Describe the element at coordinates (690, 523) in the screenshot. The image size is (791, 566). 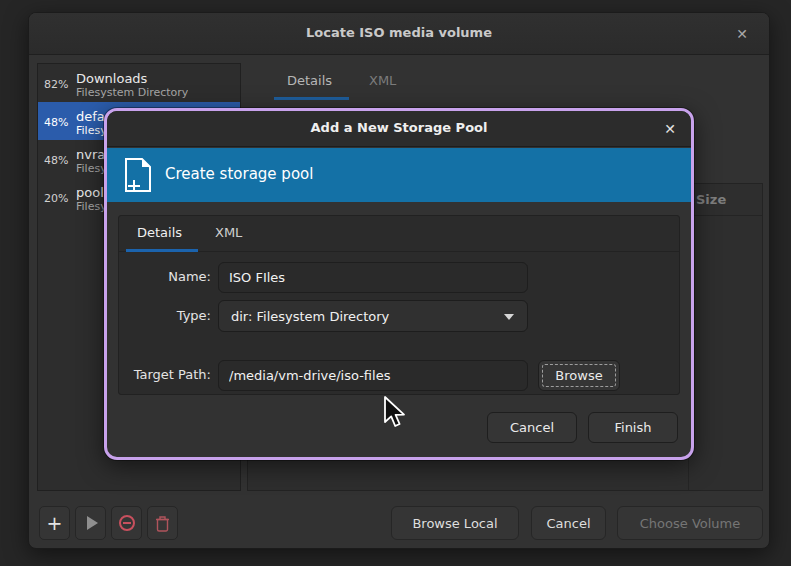
I see `choose-volume-button: Choose Volume` at that location.